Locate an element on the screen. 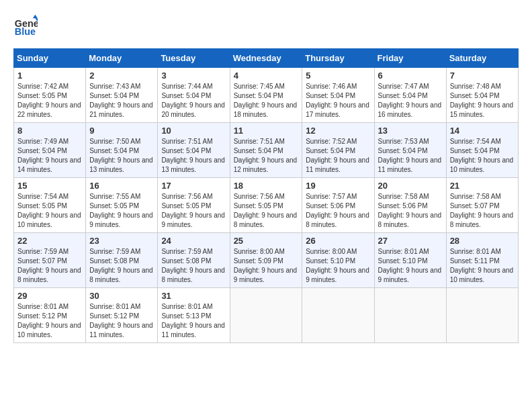 The height and width of the screenshot is (411, 532). day-number: 10 is located at coordinates (193, 130).